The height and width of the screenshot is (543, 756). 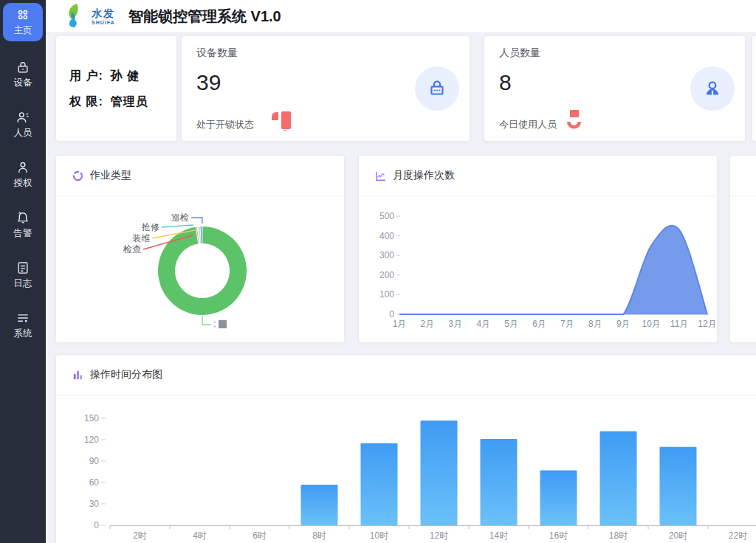 What do you see at coordinates (141, 238) in the screenshot?
I see `svg-text: 装维` at bounding box center [141, 238].